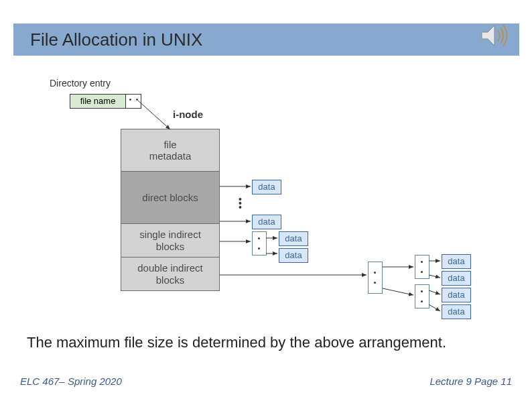  What do you see at coordinates (170, 156) in the screenshot?
I see `inode-metadata-l2: metadata` at bounding box center [170, 156].